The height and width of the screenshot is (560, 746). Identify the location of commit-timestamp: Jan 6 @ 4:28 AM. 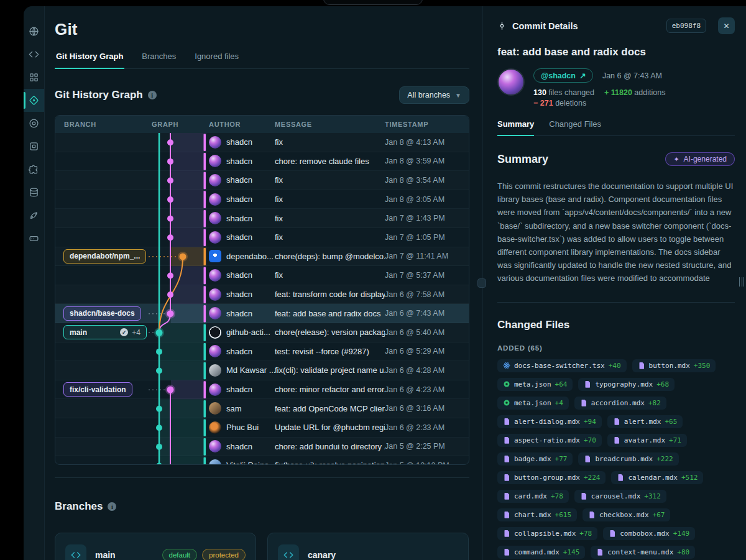
(426, 370).